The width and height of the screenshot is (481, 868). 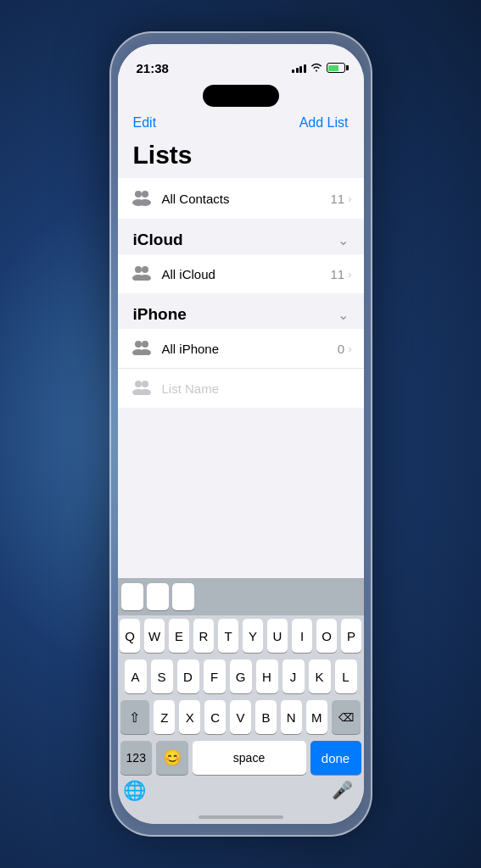 I want to click on keyboard-row-1: Q W E R T Y U I O P, so click(x=241, y=636).